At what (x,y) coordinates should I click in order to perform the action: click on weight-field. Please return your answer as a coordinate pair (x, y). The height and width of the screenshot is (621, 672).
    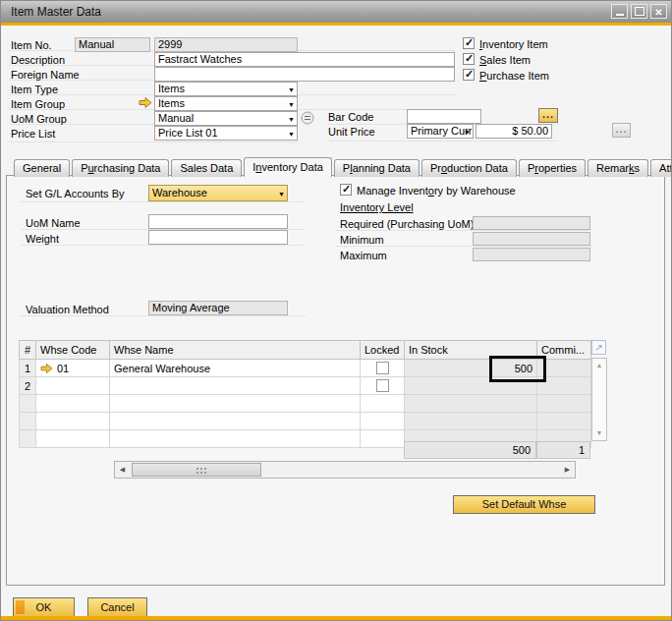
    Looking at the image, I should click on (218, 238).